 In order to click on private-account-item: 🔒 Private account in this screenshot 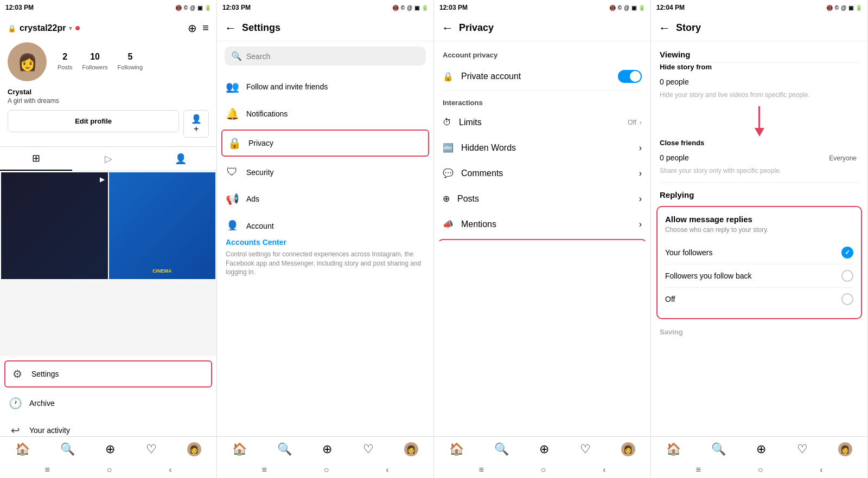, I will do `click(542, 76)`.